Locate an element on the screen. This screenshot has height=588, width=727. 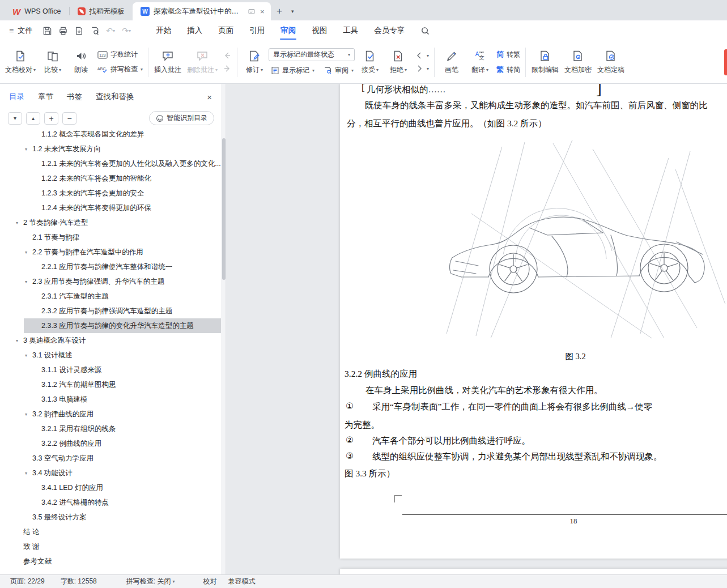
next-document-page is located at coordinates (534, 572).